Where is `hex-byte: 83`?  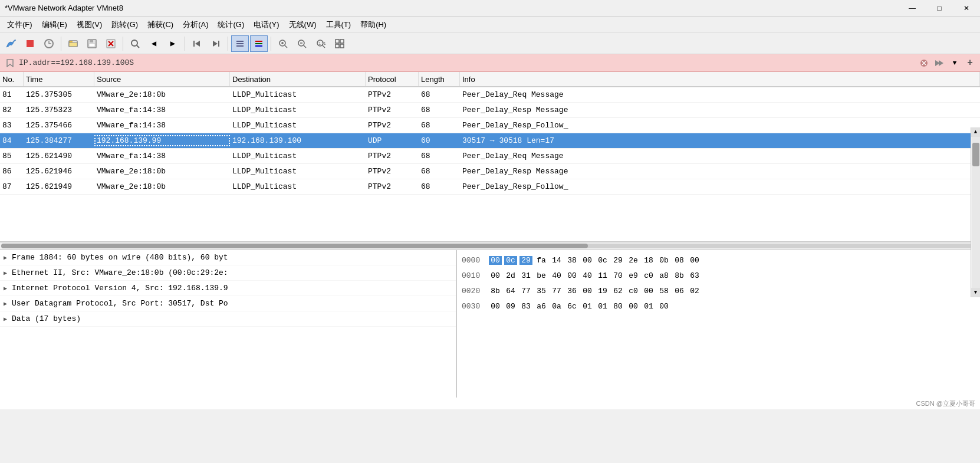
hex-byte: 83 is located at coordinates (526, 307).